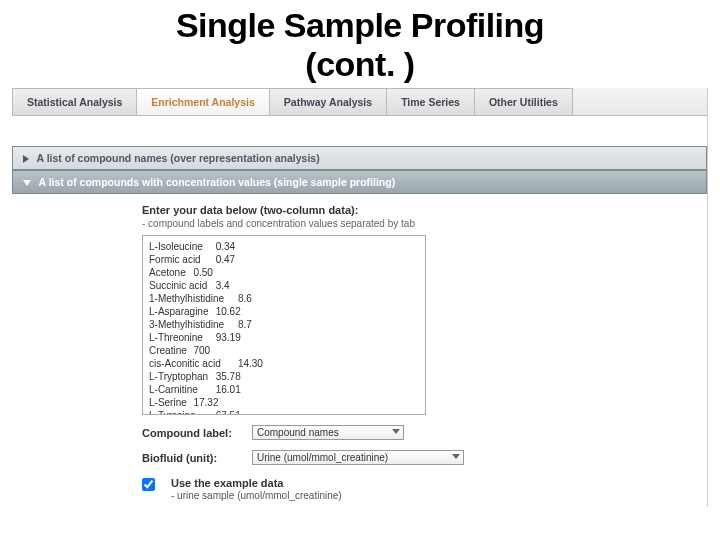 The height and width of the screenshot is (540, 720). I want to click on section-a-label: A list of compound names (over represent…, so click(178, 158).